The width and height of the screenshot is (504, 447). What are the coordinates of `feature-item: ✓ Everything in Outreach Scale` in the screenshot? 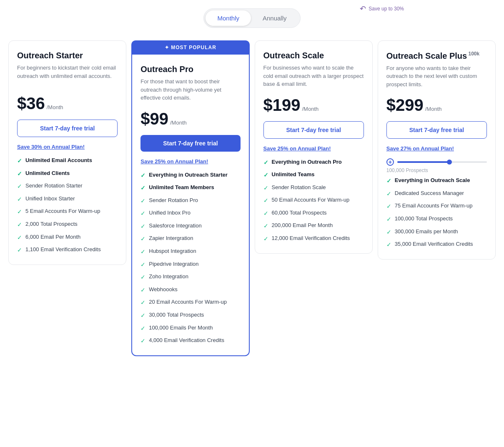 It's located at (437, 181).